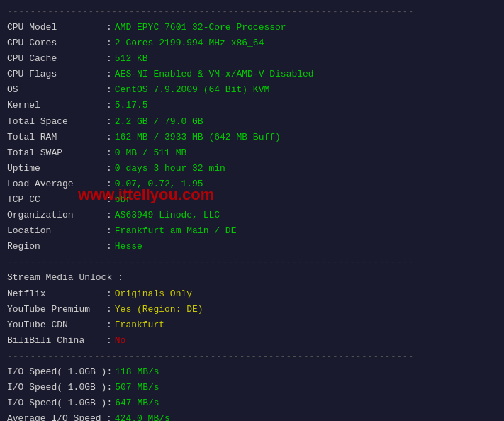 The image size is (504, 421). I want to click on io3-row: I/O Speed( 1.0GB ) : 647 MB/s, so click(252, 403).